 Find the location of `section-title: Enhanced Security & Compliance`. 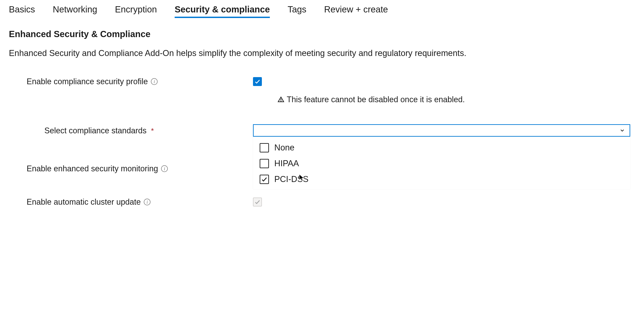

section-title: Enhanced Security & Compliance is located at coordinates (322, 34).